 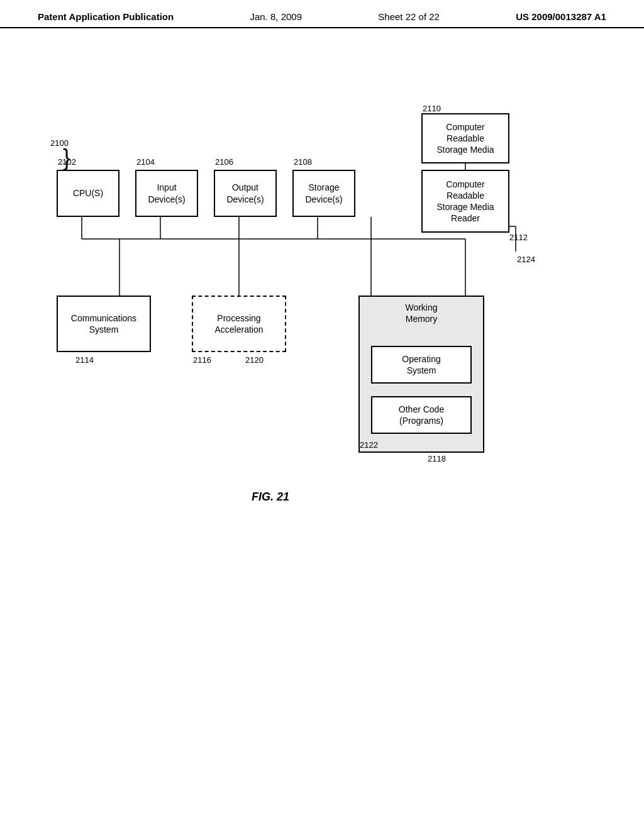 I want to click on proc-accel-box: ProcessingAcceleration, so click(x=239, y=324).